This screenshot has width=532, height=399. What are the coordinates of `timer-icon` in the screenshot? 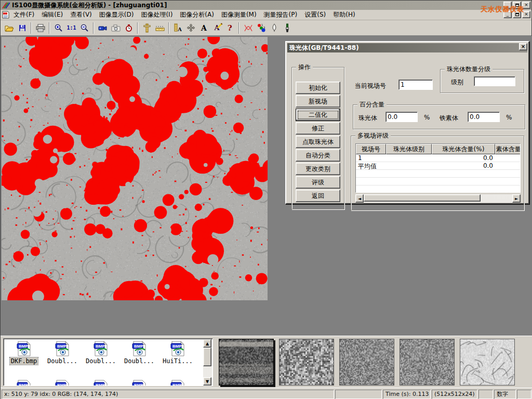 It's located at (129, 28).